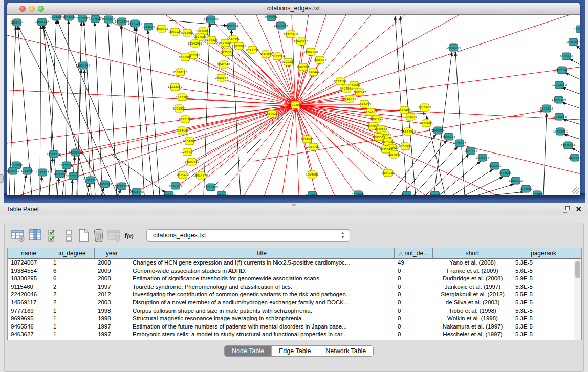 This screenshot has height=372, width=588. What do you see at coordinates (54, 235) in the screenshot?
I see `select-all-columns-icon` at bounding box center [54, 235].